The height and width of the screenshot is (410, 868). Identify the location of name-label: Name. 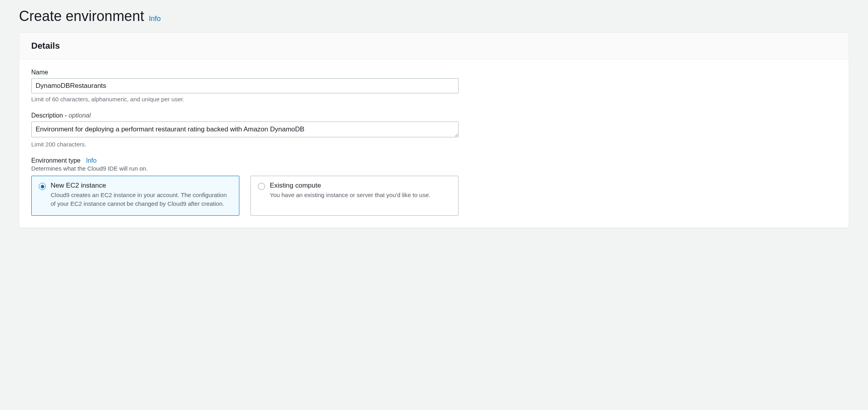
(434, 72).